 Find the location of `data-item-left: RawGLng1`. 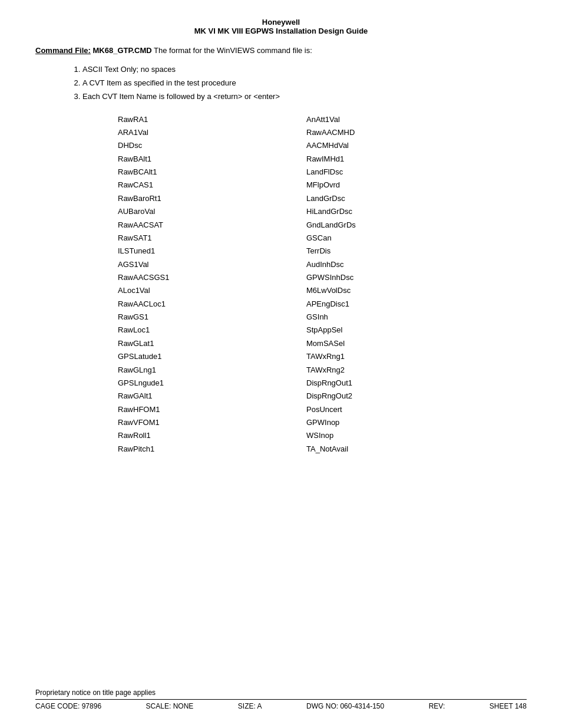

data-item-left: RawGLng1 is located at coordinates (212, 370).